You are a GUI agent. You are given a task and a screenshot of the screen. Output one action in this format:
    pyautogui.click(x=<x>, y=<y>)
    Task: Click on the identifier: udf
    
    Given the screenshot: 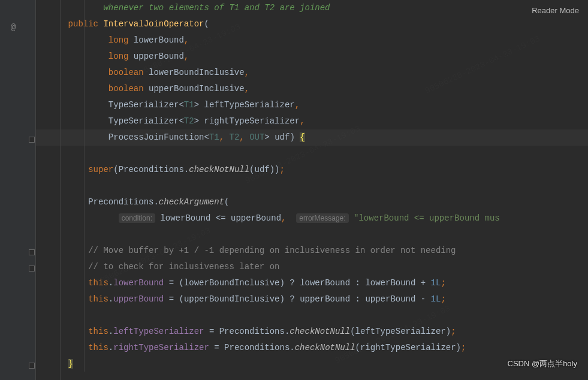 What is the action you would take?
    pyautogui.click(x=263, y=170)
    